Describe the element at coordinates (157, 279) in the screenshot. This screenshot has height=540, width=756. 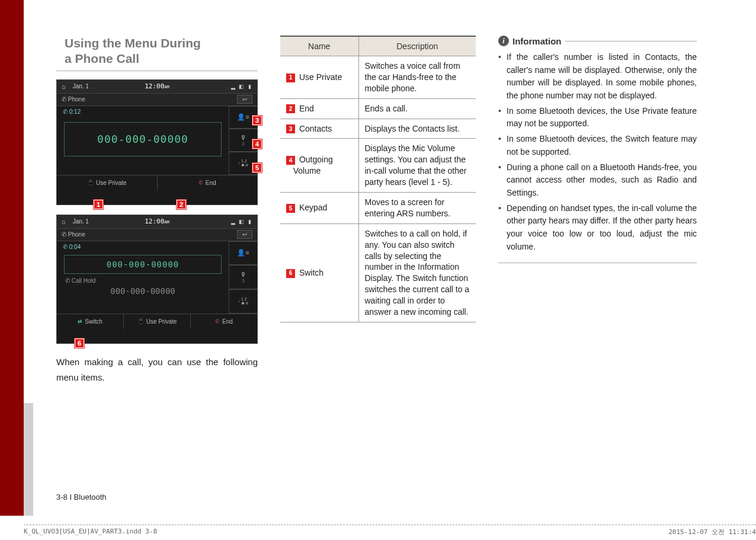
I see `screenshot-call-hold: ⌂ Jan. 1 12:00AM ▂ ◧ ▮ ✆ Phone ↩ ✆ 0:04 …` at that location.